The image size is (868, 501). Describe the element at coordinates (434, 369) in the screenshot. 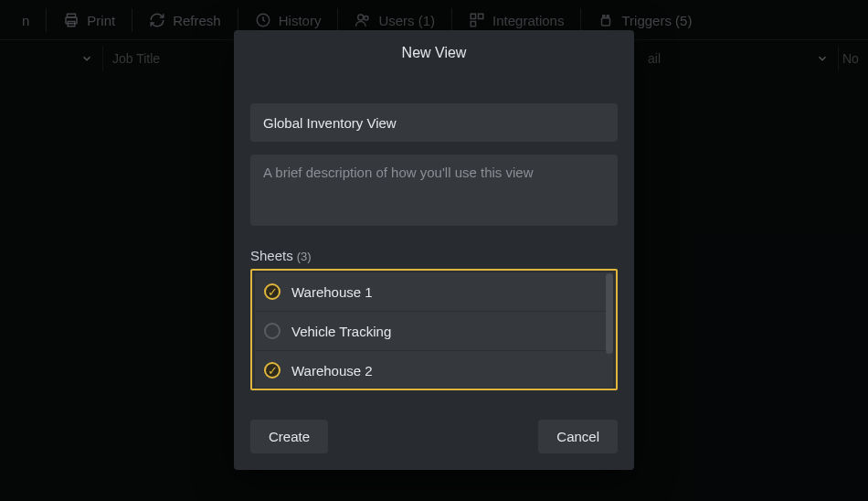

I see `sheet-item-warehouse-2: ✓ Warehouse 2` at that location.